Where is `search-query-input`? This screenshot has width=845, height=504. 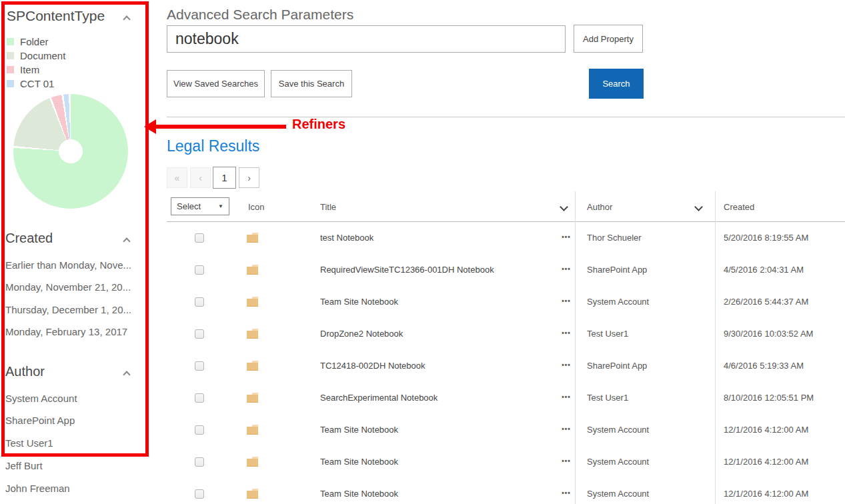
search-query-input is located at coordinates (366, 39).